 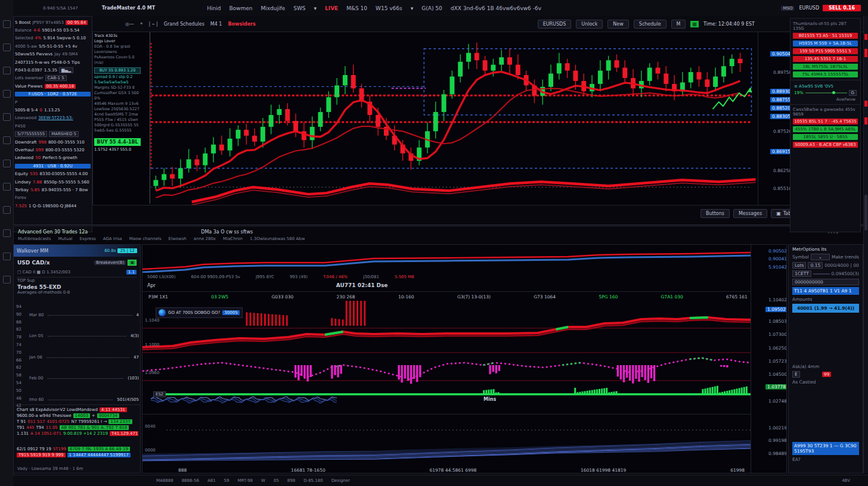 I want to click on text-gb: 6709 7 I9L 1935 A 66 A9 19, so click(x=99, y=449).